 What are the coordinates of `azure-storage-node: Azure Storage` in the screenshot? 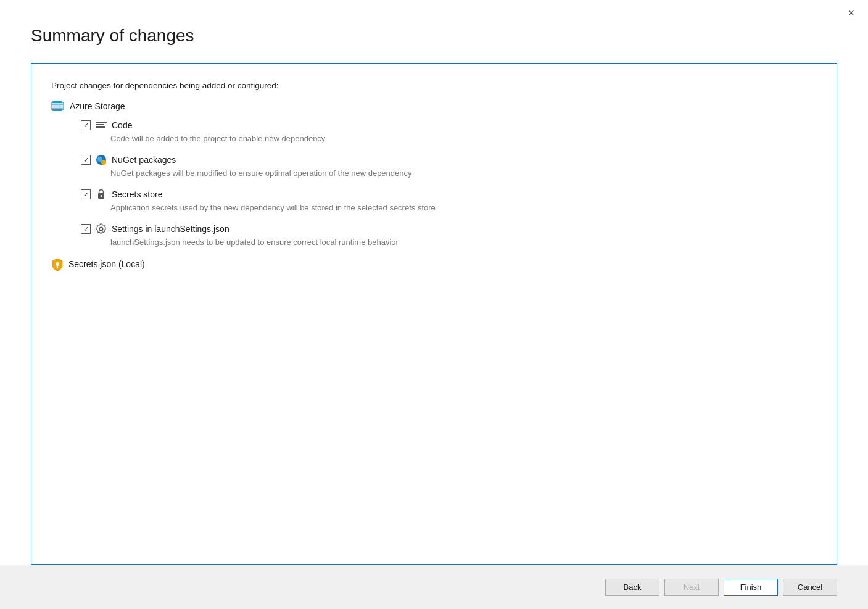 It's located at (434, 106).